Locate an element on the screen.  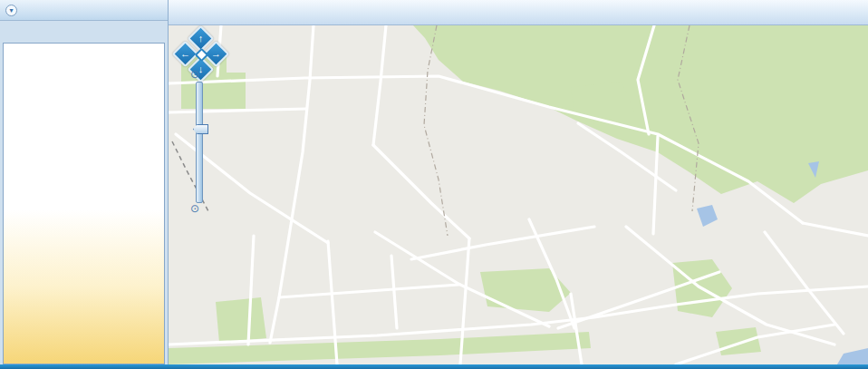
zoom-slider-handle is located at coordinates (201, 129).